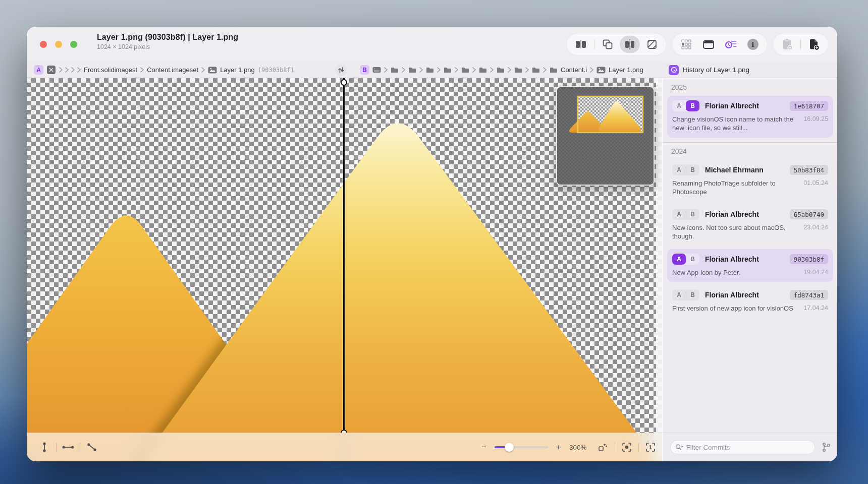 This screenshot has width=868, height=484. I want to click on commit-author: Florian Albrecht, so click(732, 295).